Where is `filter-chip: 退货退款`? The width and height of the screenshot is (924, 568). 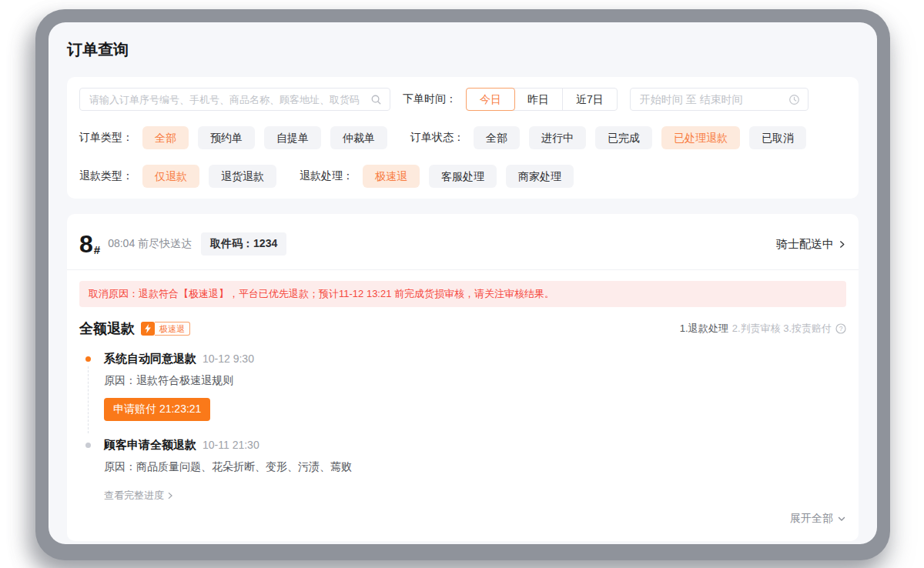
filter-chip: 退货退款 is located at coordinates (243, 176).